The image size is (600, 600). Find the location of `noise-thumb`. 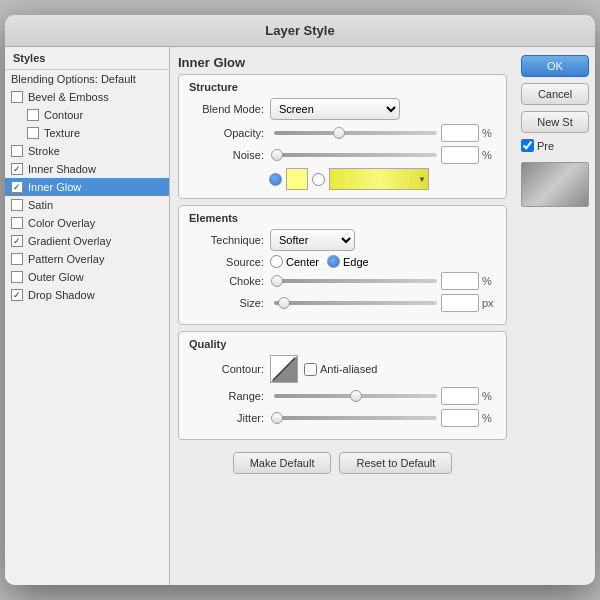

noise-thumb is located at coordinates (277, 155).